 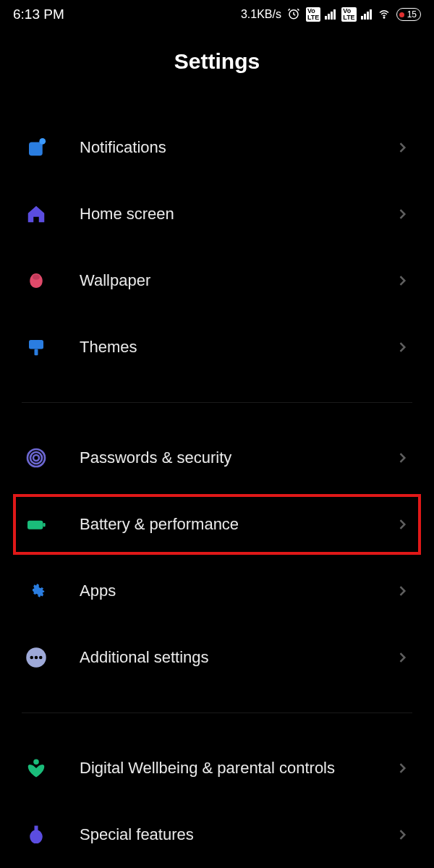 I want to click on row-label: Passwords & security, so click(x=221, y=458).